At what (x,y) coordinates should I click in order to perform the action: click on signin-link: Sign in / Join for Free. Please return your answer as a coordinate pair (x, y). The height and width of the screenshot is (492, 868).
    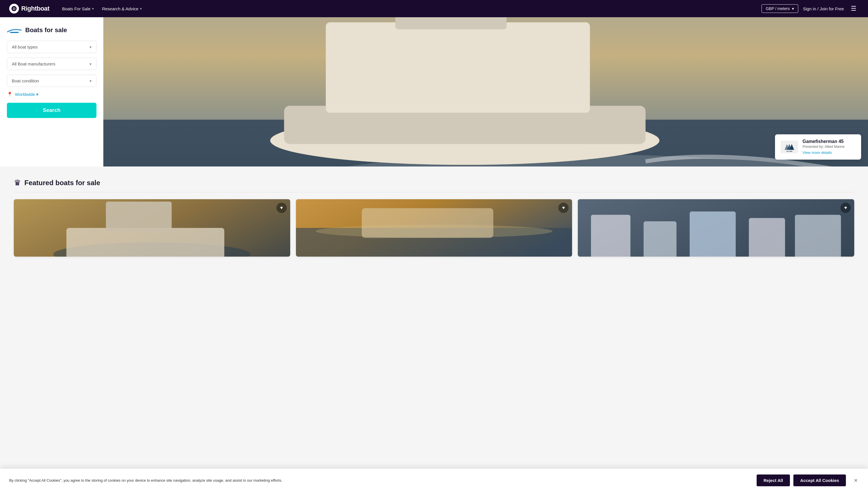
    Looking at the image, I should click on (823, 9).